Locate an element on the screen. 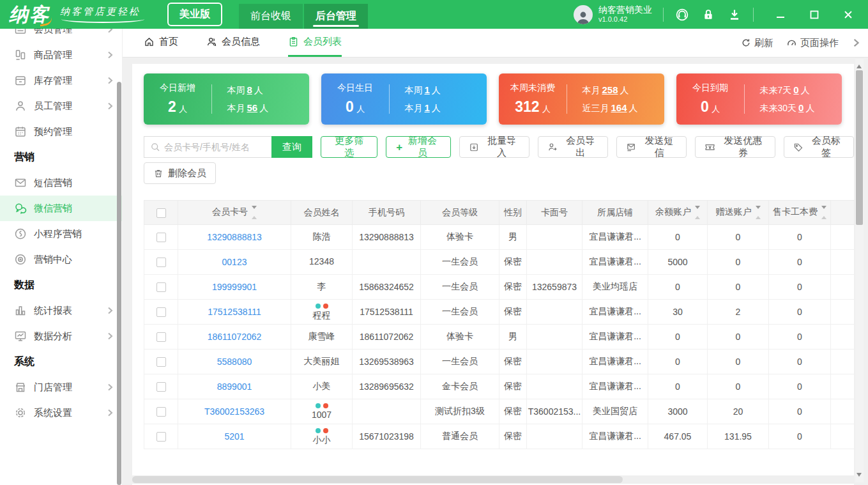 This screenshot has width=868, height=485. person-icon is located at coordinates (20, 106).